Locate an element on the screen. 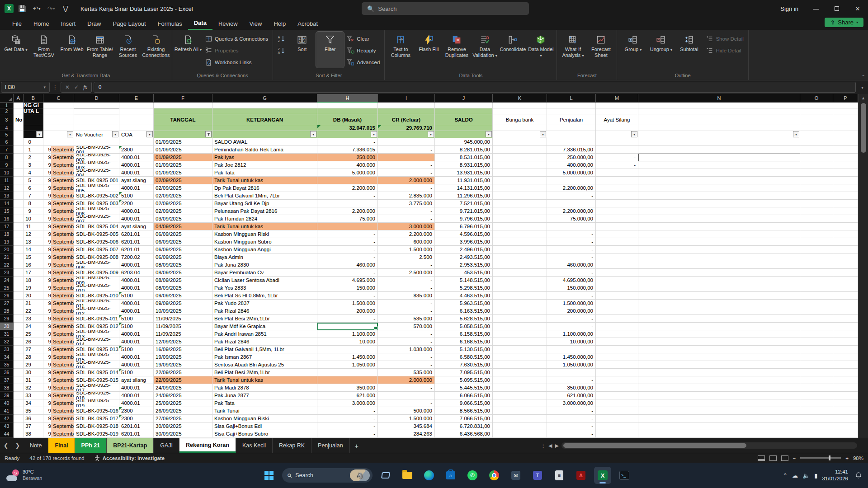 The height and width of the screenshot is (488, 868). cell-penjualan: 1.450.000,00 is located at coordinates (571, 357).